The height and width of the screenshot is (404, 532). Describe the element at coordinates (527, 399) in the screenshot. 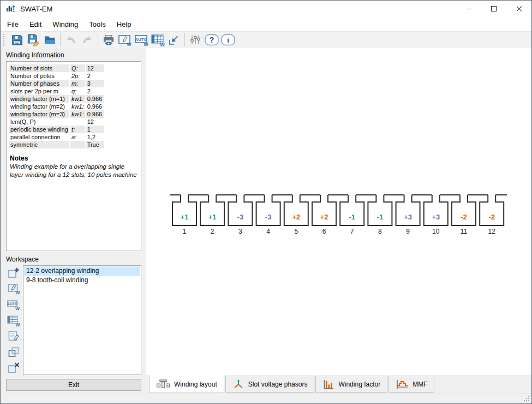

I see `resize-grip` at that location.